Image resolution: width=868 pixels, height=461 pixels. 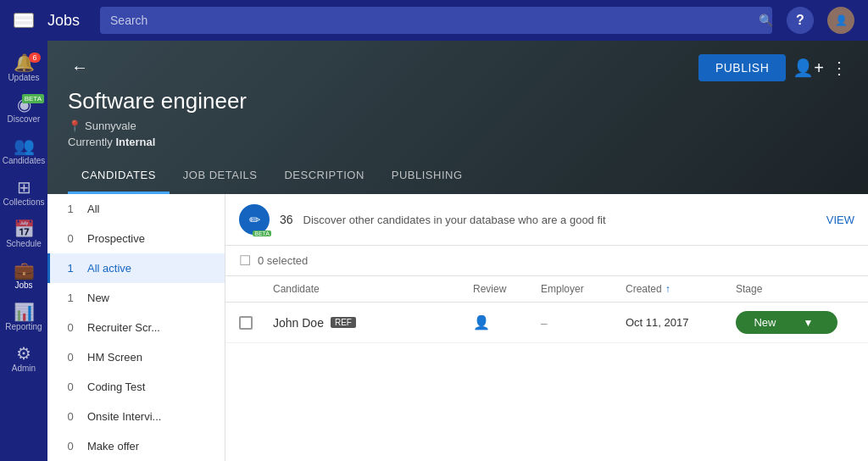 I want to click on sidebar-item-jobs: 💼 Jobs, so click(x=24, y=276).